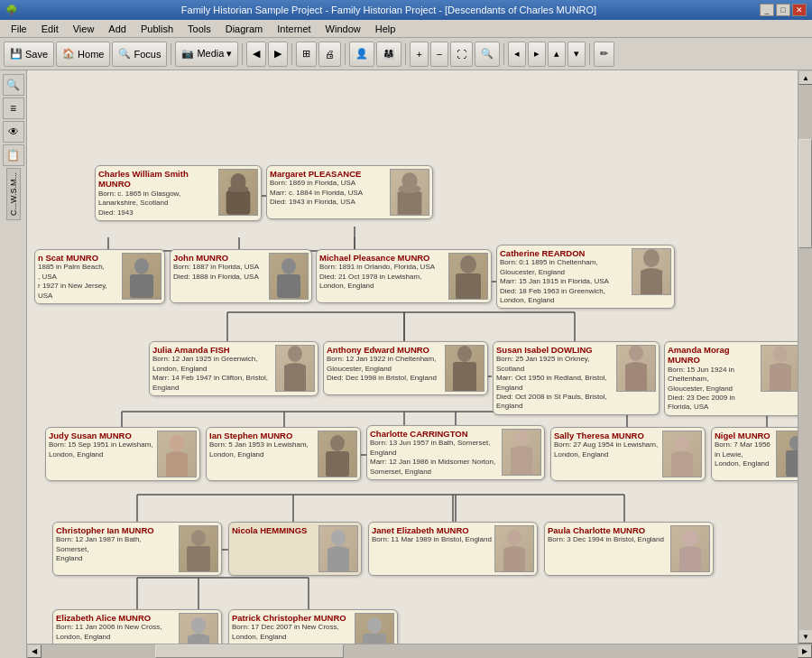  I want to click on person-elizabeth: Elizabeth Alice MUNRO Born: 11 Jan 2006 …, so click(137, 626).